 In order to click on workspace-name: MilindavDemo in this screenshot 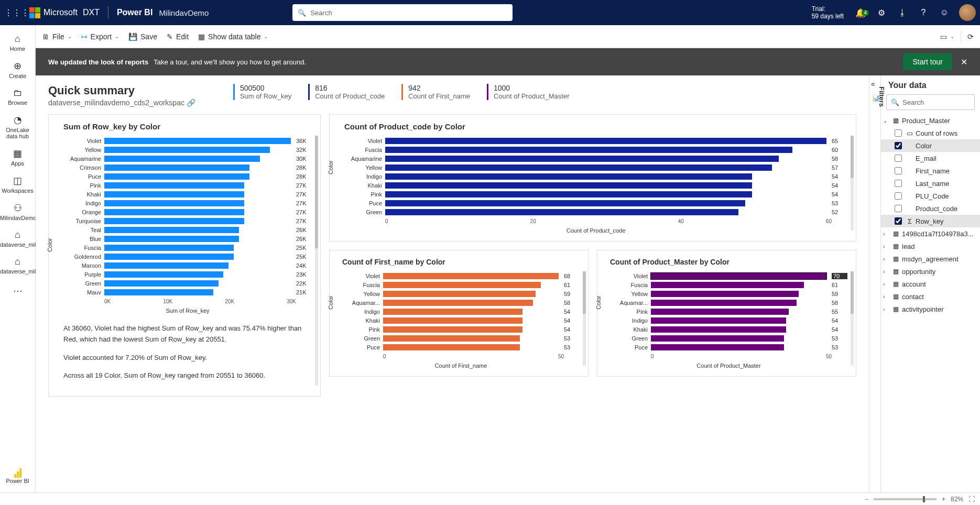, I will do `click(183, 13)`.